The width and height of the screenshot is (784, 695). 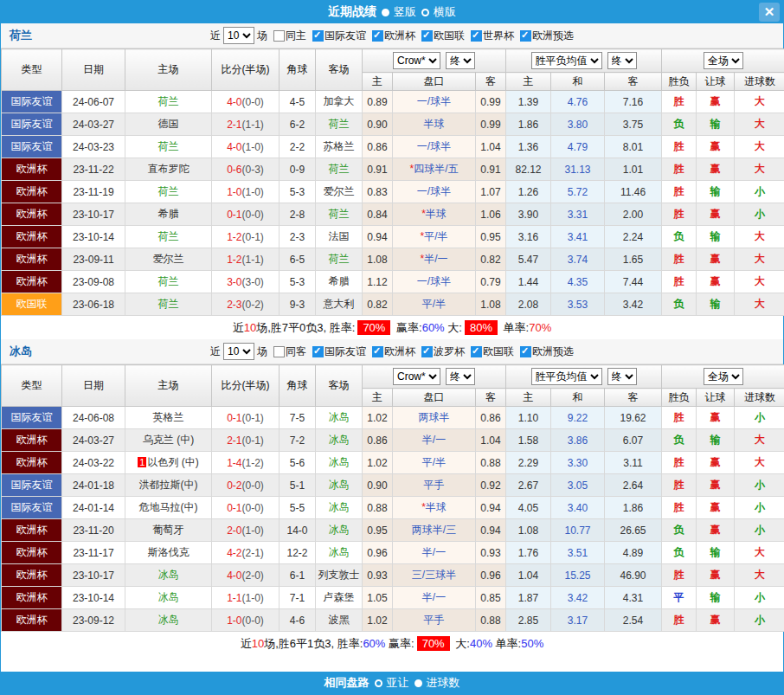 I want to click on table-row: 欧国联 23-06-18 荷兰 2-3(0-2) 9-3 意大利 0.82 平/…, so click(x=393, y=305).